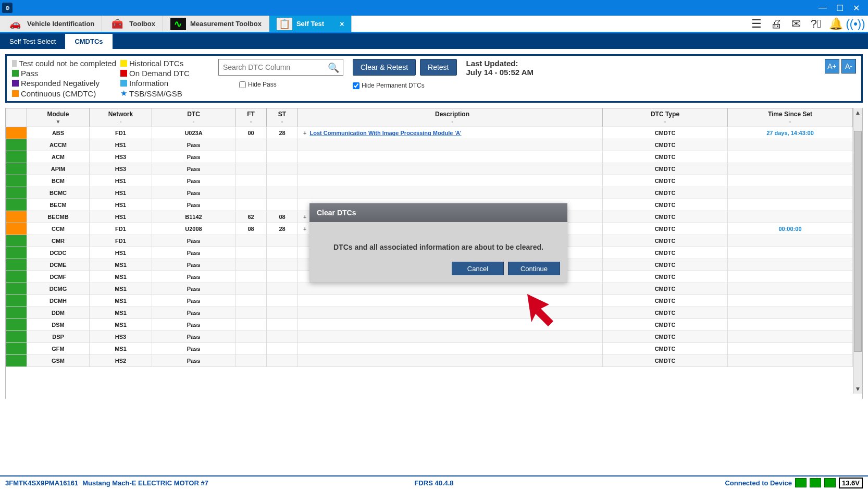 The height and width of the screenshot is (489, 868). I want to click on hide-pass-checkbox: Hide Pass, so click(281, 84).